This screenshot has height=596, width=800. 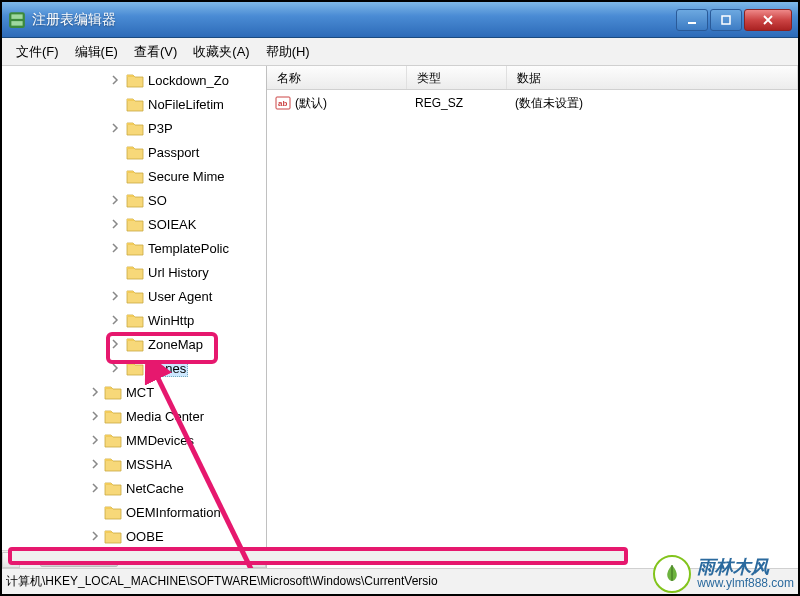 I want to click on tree-item-zonemap: ZoneMap, so click(x=134, y=344).